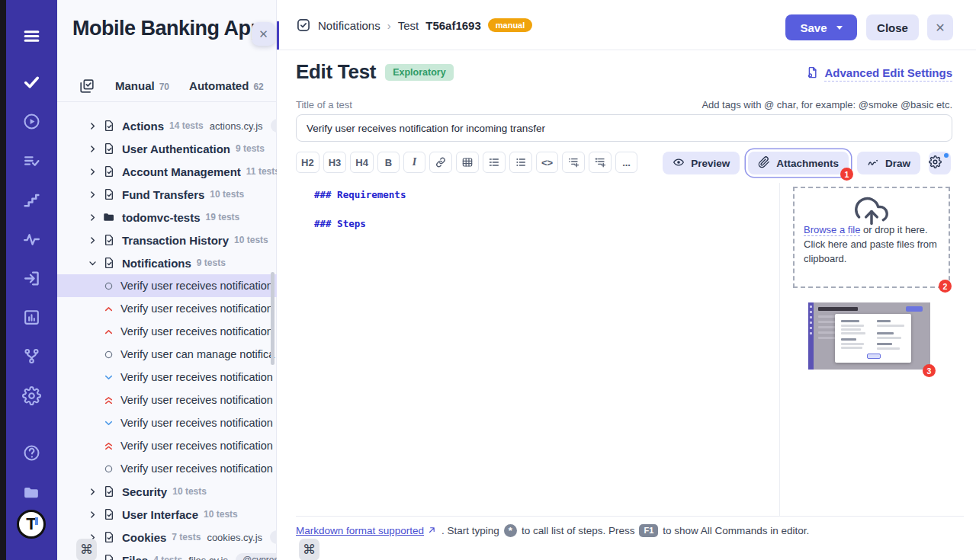 Image resolution: width=976 pixels, height=560 pixels. Describe the element at coordinates (807, 163) in the screenshot. I see `editor-tools: Preview Attachments 1 Draw` at that location.